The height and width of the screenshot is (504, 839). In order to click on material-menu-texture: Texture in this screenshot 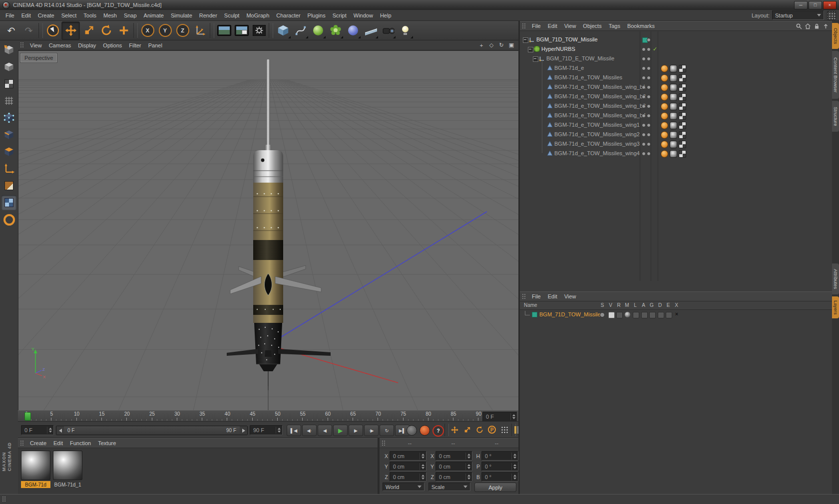, I will do `click(107, 443)`.